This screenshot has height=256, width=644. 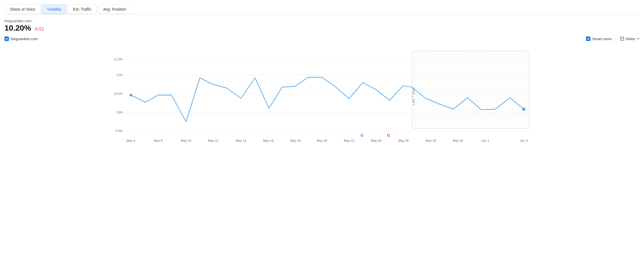 I want to click on xlabel-jun1: Jun 1, so click(x=485, y=141).